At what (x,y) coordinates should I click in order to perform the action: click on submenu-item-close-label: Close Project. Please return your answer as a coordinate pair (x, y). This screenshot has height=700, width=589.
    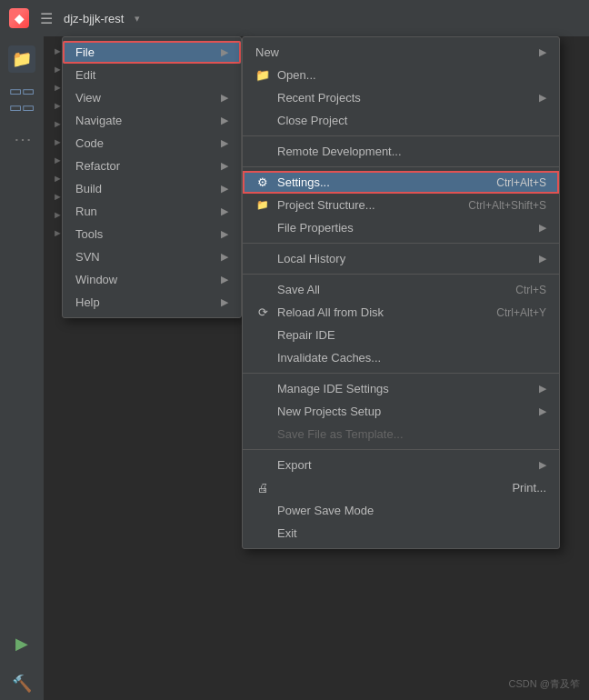
    Looking at the image, I should click on (313, 120).